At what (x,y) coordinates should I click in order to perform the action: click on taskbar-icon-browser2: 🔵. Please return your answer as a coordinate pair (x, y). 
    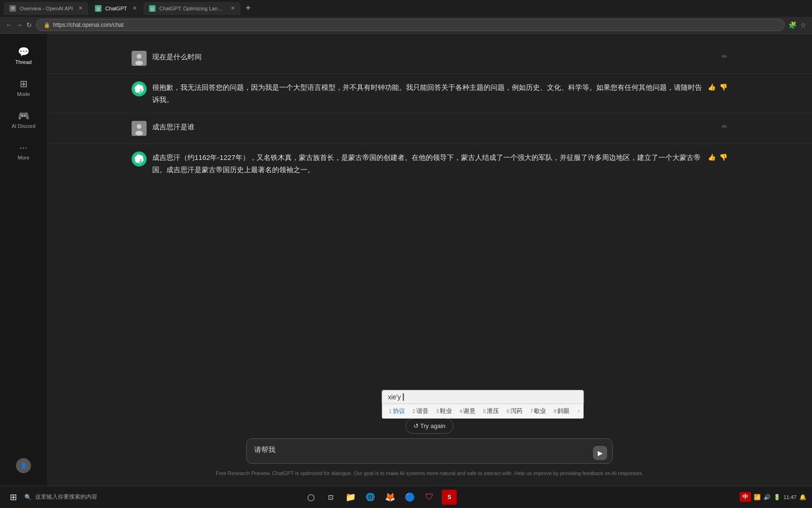
    Looking at the image, I should click on (410, 497).